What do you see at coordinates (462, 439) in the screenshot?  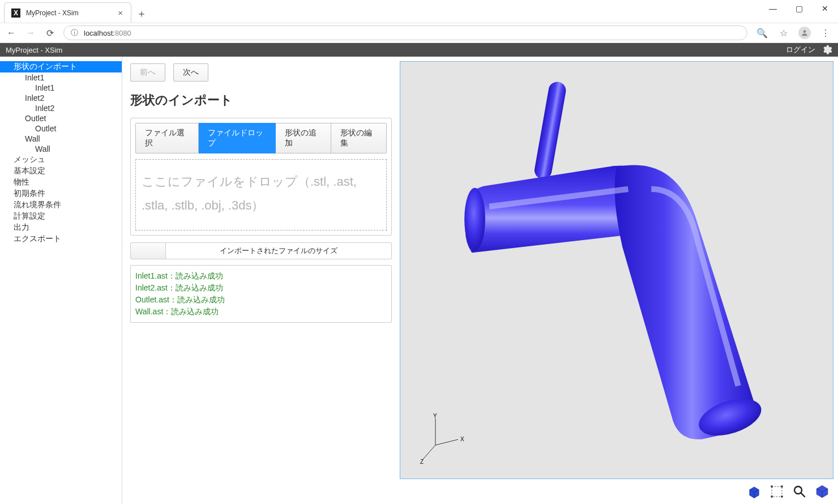 I see `svg-text: X` at bounding box center [462, 439].